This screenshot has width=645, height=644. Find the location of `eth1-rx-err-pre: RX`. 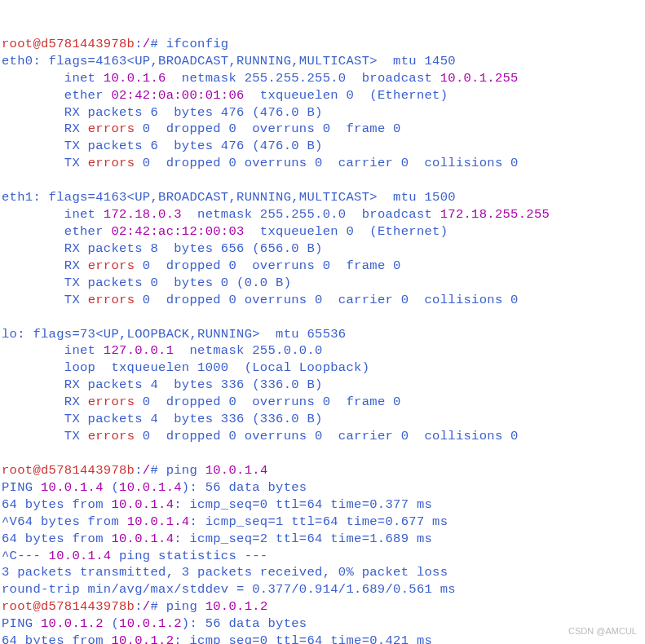

eth1-rx-err-pre: RX is located at coordinates (45, 266).